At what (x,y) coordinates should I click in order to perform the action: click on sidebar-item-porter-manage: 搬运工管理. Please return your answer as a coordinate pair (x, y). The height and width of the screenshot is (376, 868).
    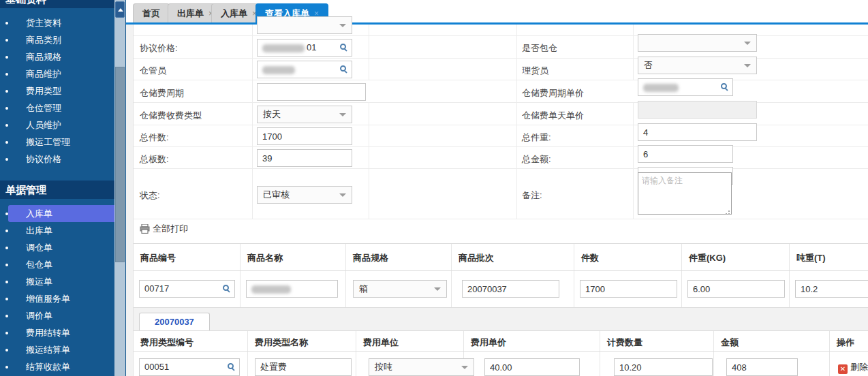
    Looking at the image, I should click on (57, 142).